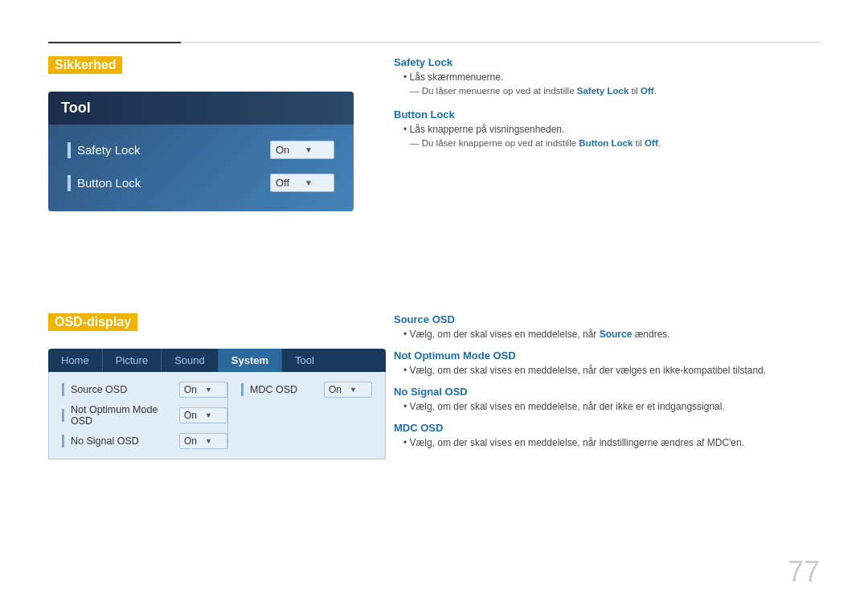 This screenshot has height=613, width=868. What do you see at coordinates (307, 390) in the screenshot?
I see `osd-mdc-row: MDC OSD On ▼` at bounding box center [307, 390].